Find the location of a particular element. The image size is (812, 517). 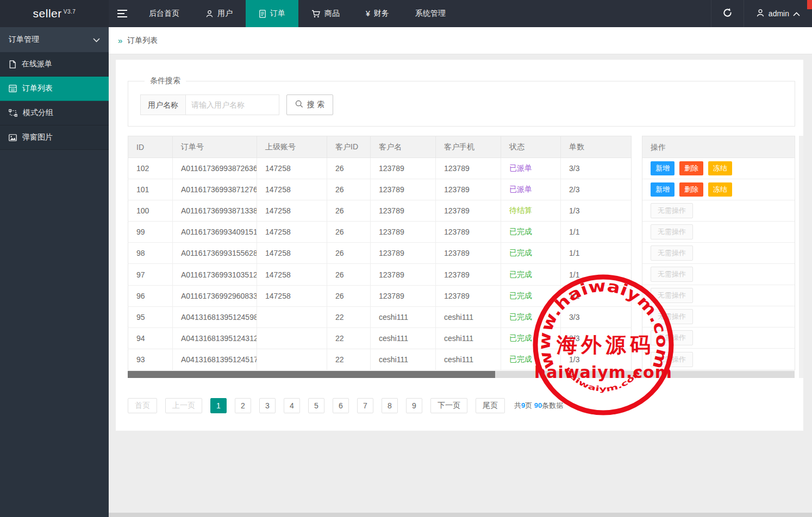

sidebar-item-label: 在线派单 is located at coordinates (37, 64).